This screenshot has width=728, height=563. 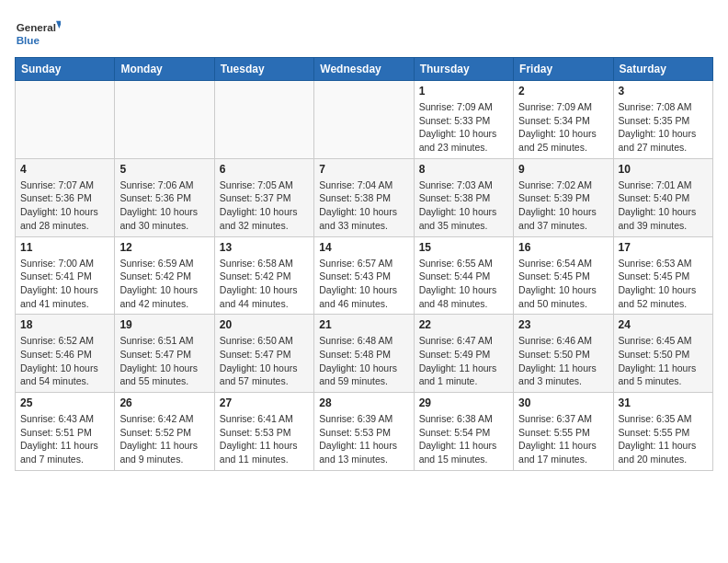 I want to click on day-number: 26, so click(x=164, y=403).